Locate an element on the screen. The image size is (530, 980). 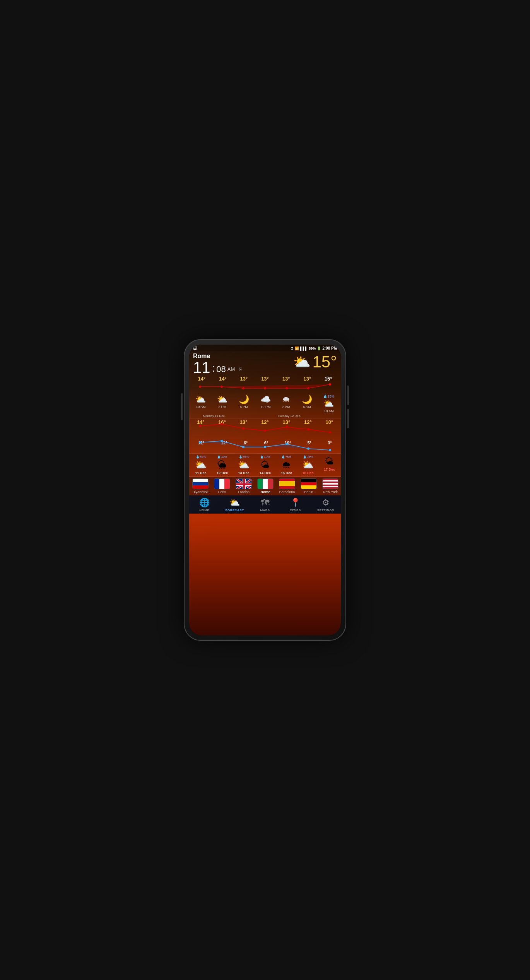
day-rain-2: 💧55% is located at coordinates (244, 457).